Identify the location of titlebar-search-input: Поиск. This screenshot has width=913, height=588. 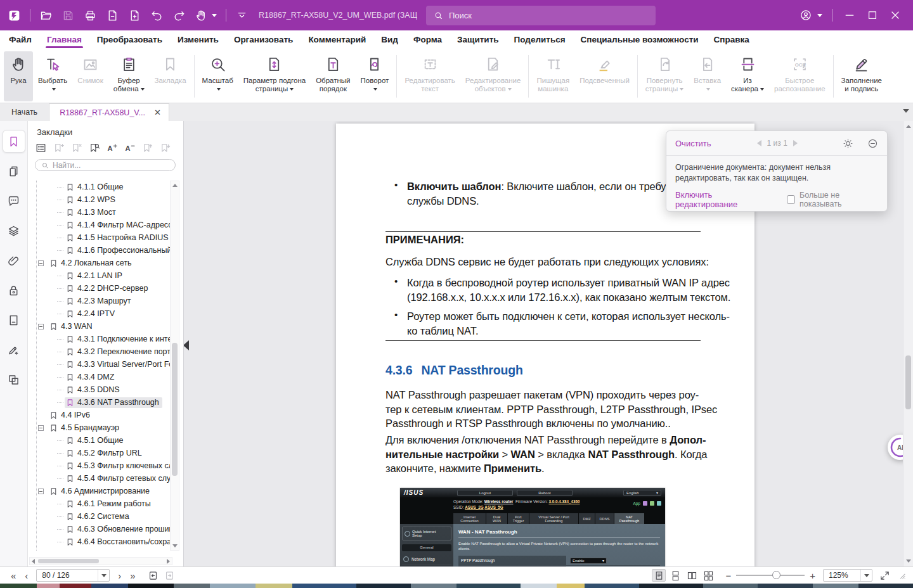
(541, 15).